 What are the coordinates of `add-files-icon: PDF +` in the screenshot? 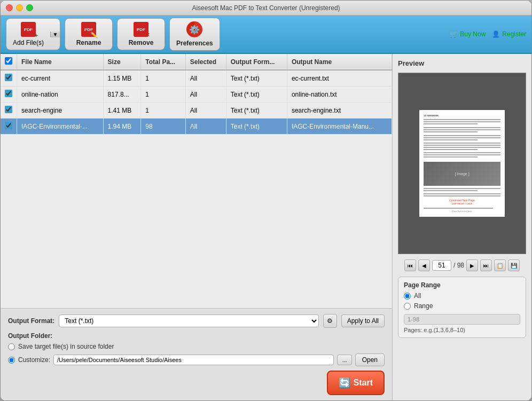 It's located at (28, 29).